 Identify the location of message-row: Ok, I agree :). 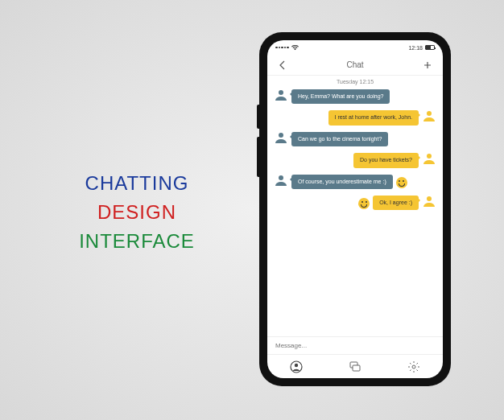
(355, 203).